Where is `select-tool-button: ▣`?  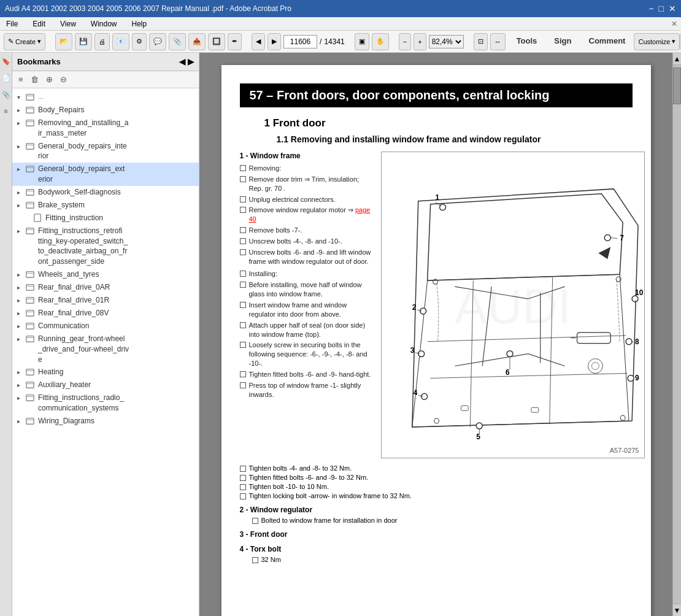
select-tool-button: ▣ is located at coordinates (362, 42).